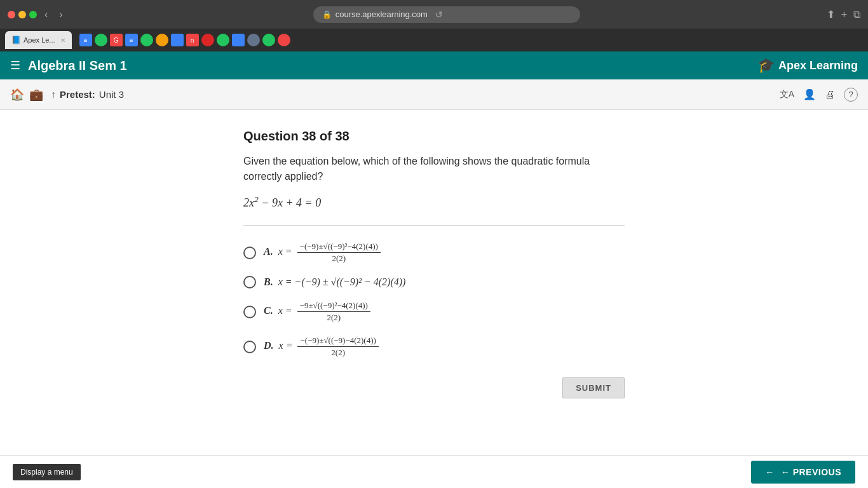 The height and width of the screenshot is (488, 868). I want to click on tab-bar: 📘 Apex Le... ✕ ≡ G ≡ n, so click(434, 40).